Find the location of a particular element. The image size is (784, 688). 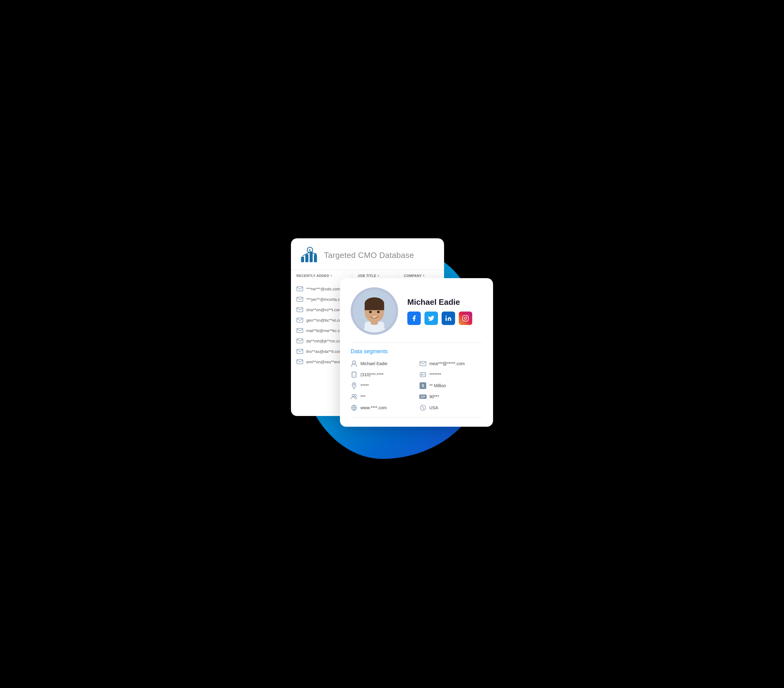

chevron-company-icon: ▾ is located at coordinates (424, 276).